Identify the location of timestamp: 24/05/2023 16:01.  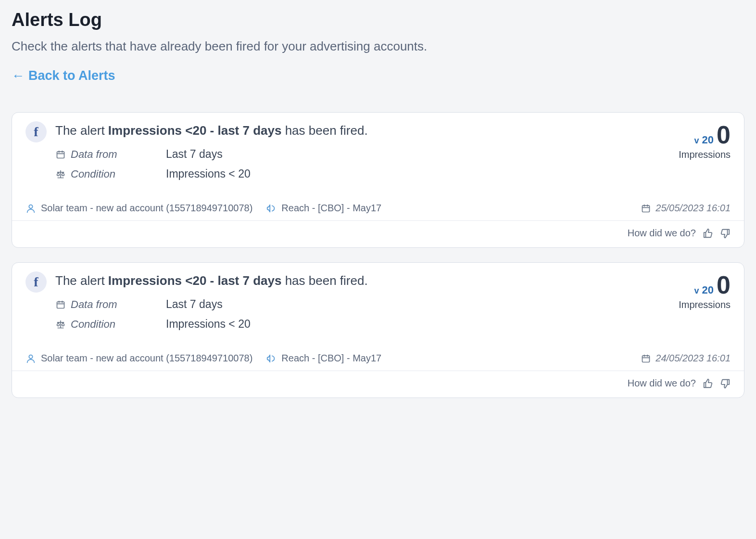
(686, 358).